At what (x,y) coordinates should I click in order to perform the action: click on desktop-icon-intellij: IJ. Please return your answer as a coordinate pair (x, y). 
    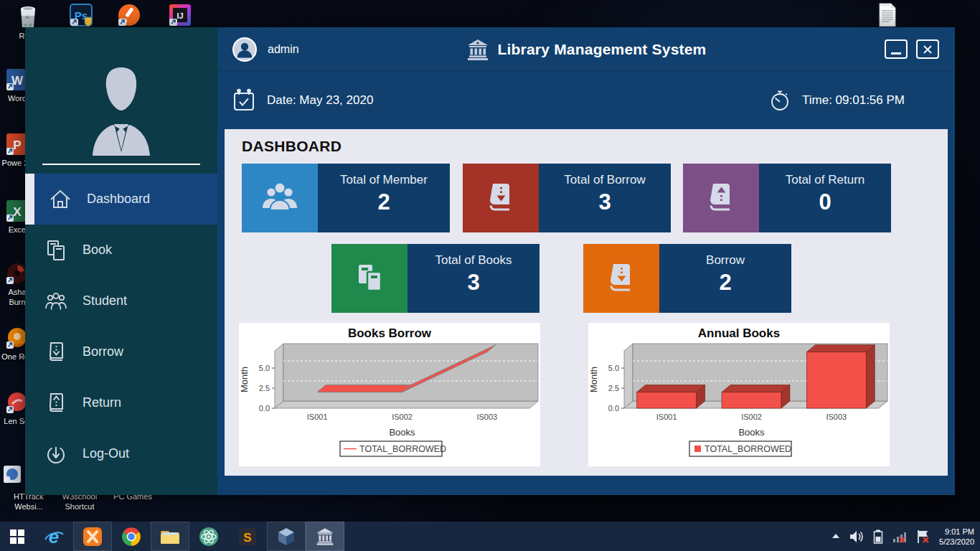
    Looking at the image, I should click on (180, 15).